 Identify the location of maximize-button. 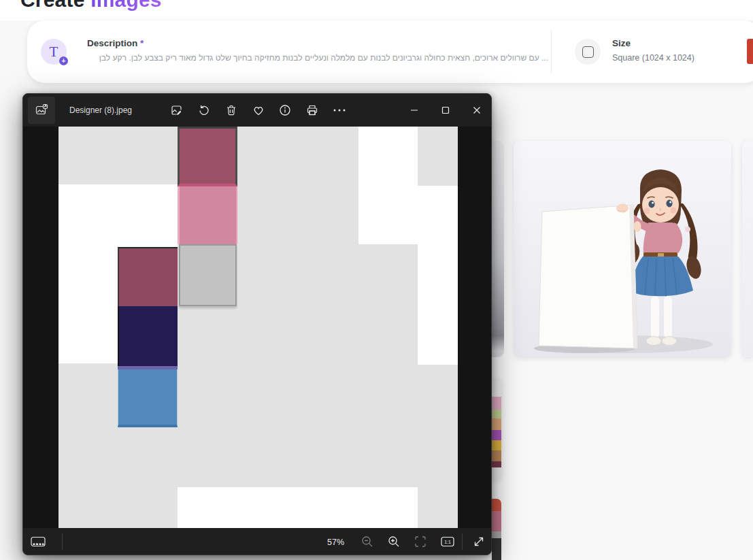
(446, 110).